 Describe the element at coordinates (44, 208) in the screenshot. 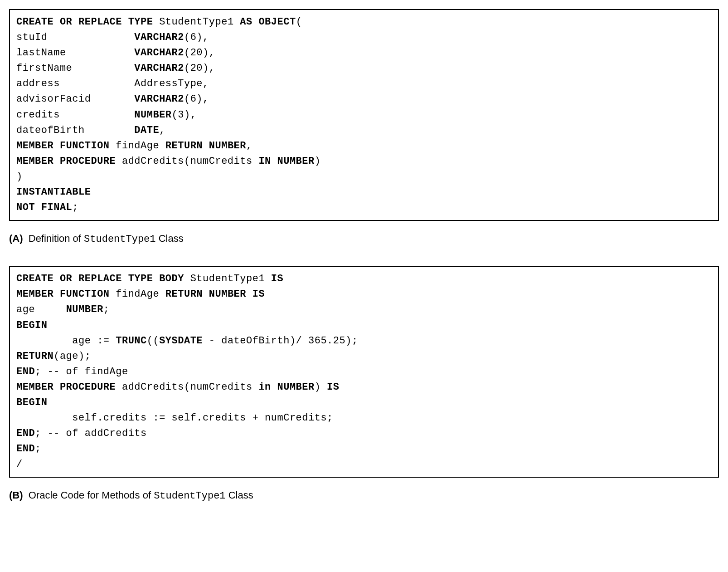

I see `code-token: NOT FINAL` at that location.